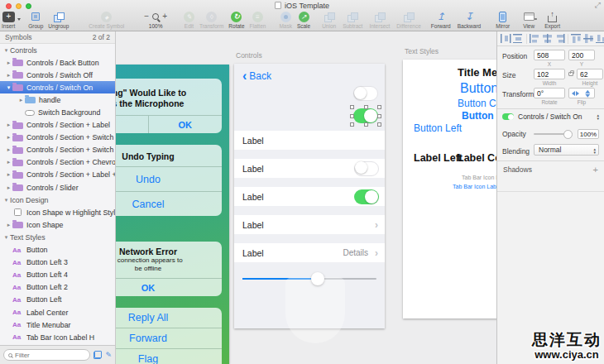 The image size is (604, 364). I want to click on sidebar-item-back-button: Controls / Back Button, so click(58, 63).